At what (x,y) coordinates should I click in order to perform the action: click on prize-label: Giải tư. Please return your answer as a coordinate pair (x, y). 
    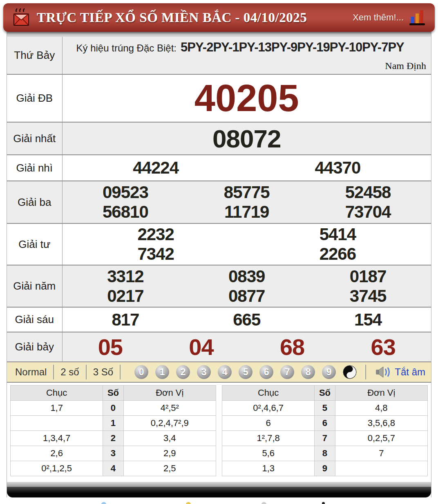
    Looking at the image, I should click on (34, 244).